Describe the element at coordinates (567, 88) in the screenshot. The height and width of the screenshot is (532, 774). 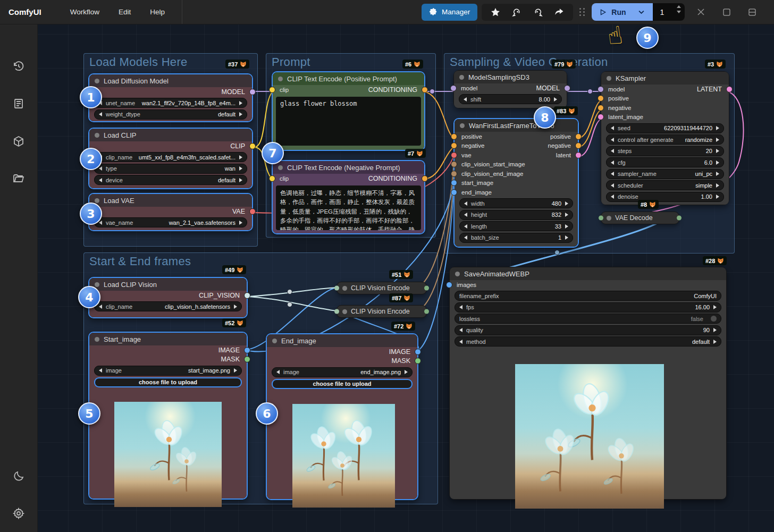
I see `model-output-port` at that location.